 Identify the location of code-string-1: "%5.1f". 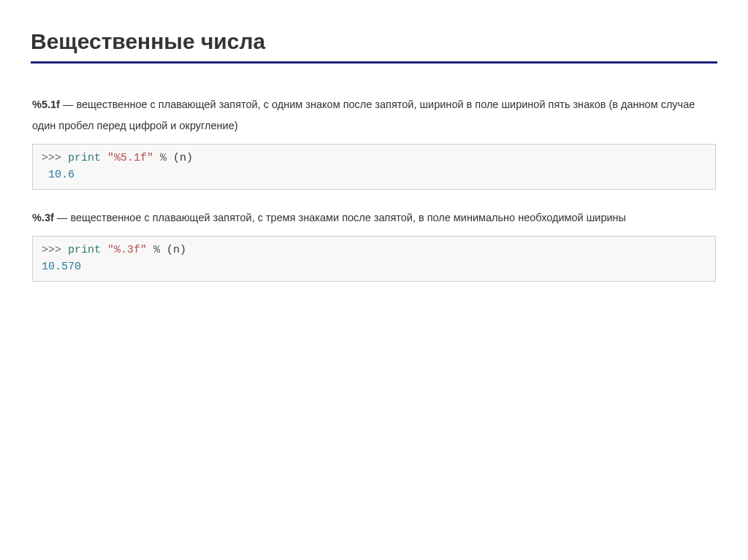
(130, 158).